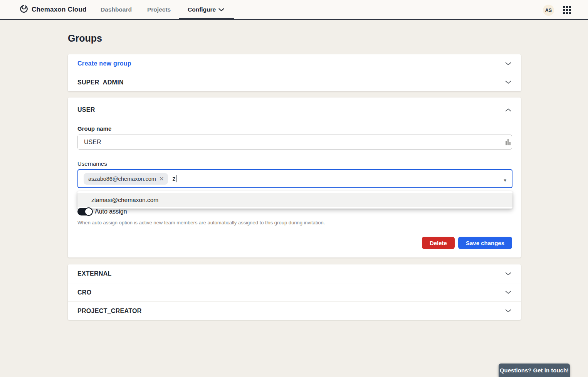  What do you see at coordinates (125, 200) in the screenshot?
I see `dropdown-option-label: ztamasi@chemaxon.com` at bounding box center [125, 200].